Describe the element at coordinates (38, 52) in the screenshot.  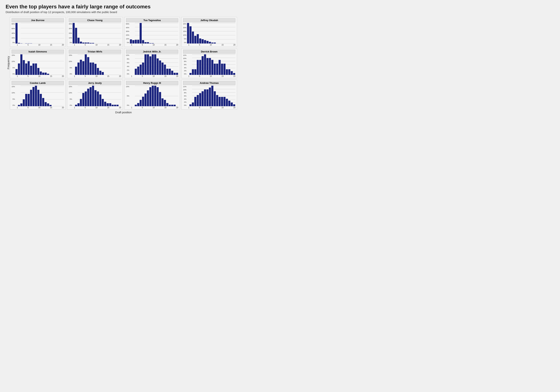
I see `chart-title: Isaiah Simmons` at that location.